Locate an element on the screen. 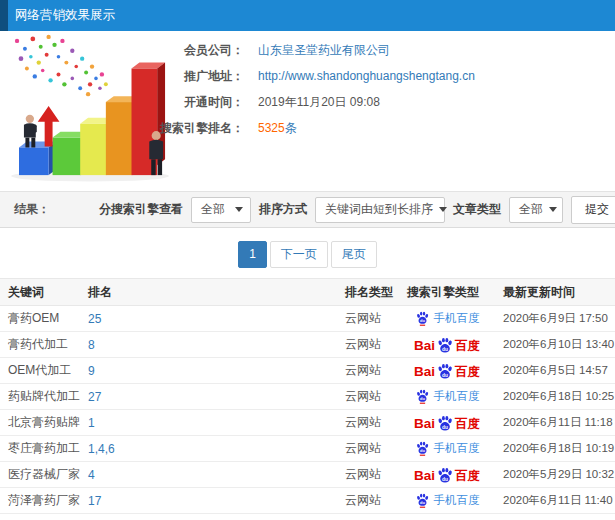 The width and height of the screenshot is (615, 520). submit-button: 提交 is located at coordinates (593, 210).